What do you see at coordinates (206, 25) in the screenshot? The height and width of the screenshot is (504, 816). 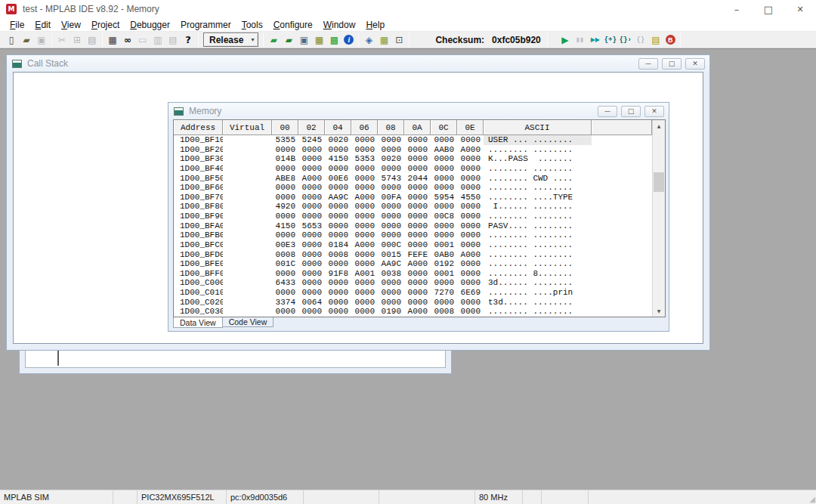 I see `menu-item-programmer: Programmer` at bounding box center [206, 25].